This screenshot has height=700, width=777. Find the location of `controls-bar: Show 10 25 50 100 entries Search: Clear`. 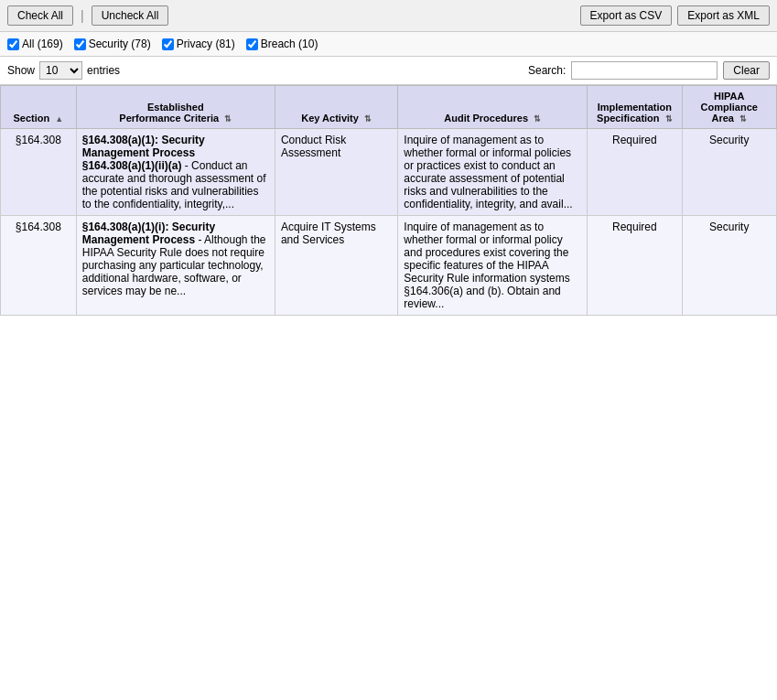

controls-bar: Show 10 25 50 100 entries Search: Clear is located at coordinates (388, 71).